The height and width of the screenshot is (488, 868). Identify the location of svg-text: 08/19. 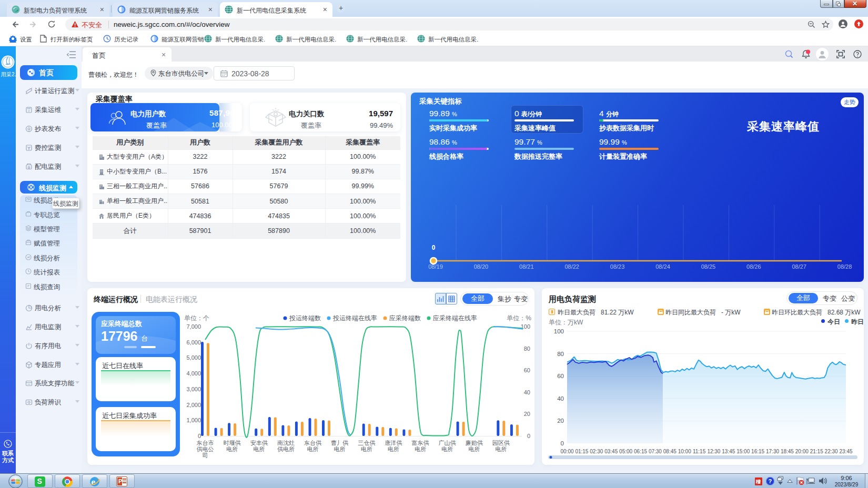
(436, 267).